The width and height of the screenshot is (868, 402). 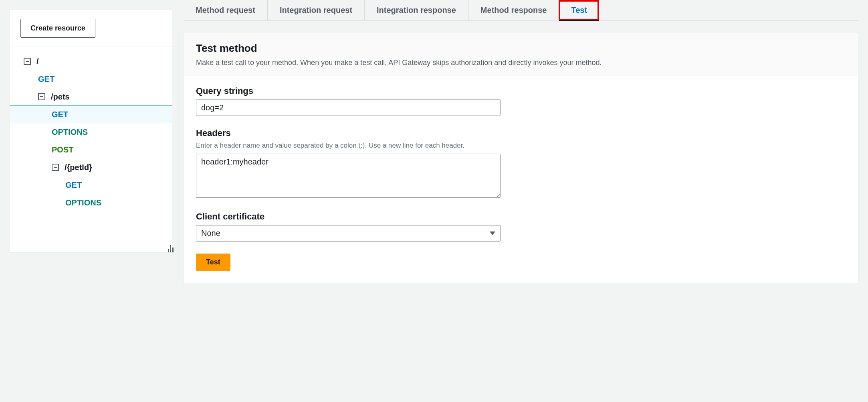 I want to click on create-resource-button: Create resource, so click(x=58, y=28).